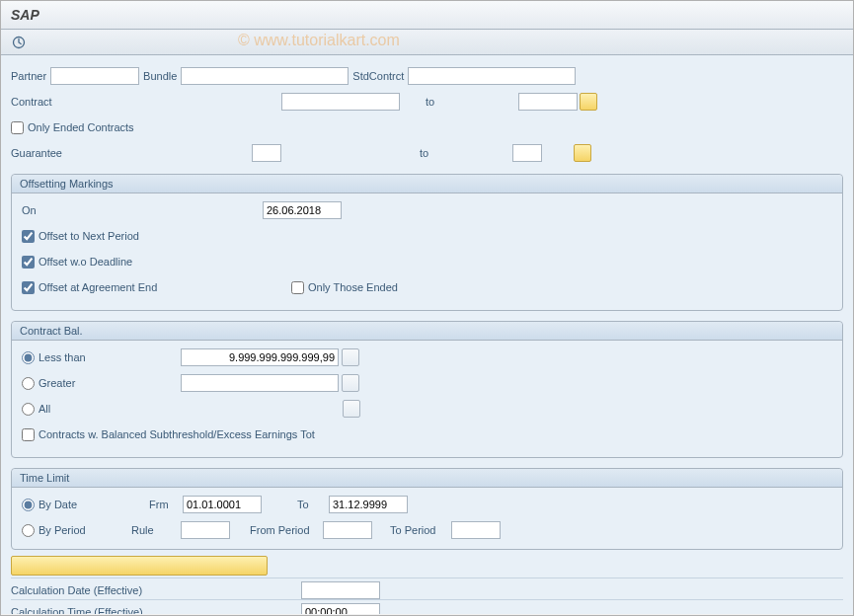 The image size is (854, 616). What do you see at coordinates (28, 357) in the screenshot?
I see `less-than-radio` at bounding box center [28, 357].